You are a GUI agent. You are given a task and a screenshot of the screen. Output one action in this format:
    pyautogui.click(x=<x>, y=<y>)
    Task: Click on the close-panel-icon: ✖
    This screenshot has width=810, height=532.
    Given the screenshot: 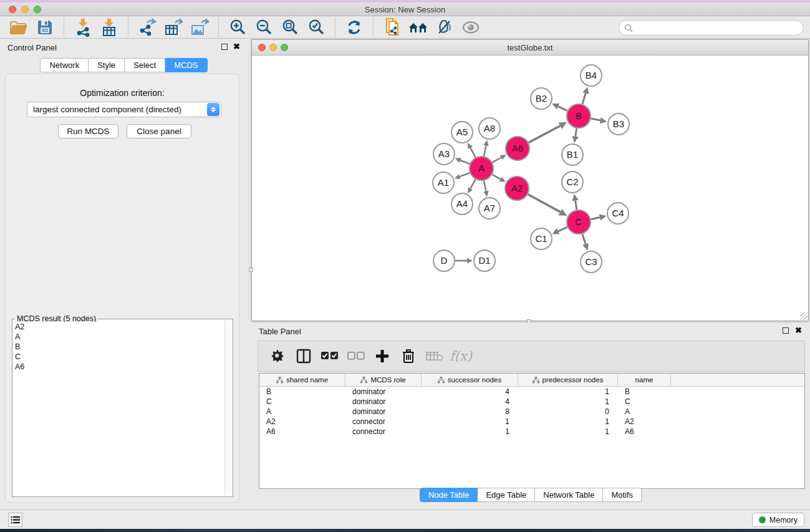 What is the action you would take?
    pyautogui.click(x=237, y=46)
    